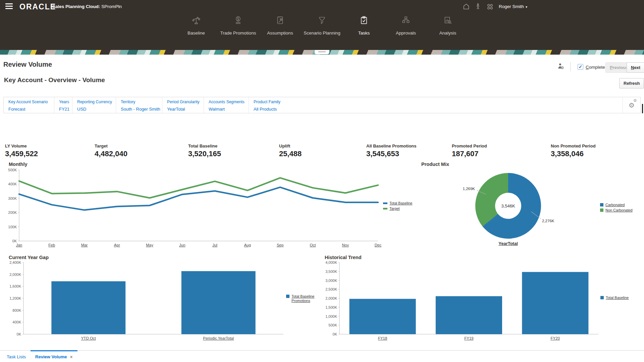  I want to click on x-axis-label-mar: Mar, so click(85, 245).